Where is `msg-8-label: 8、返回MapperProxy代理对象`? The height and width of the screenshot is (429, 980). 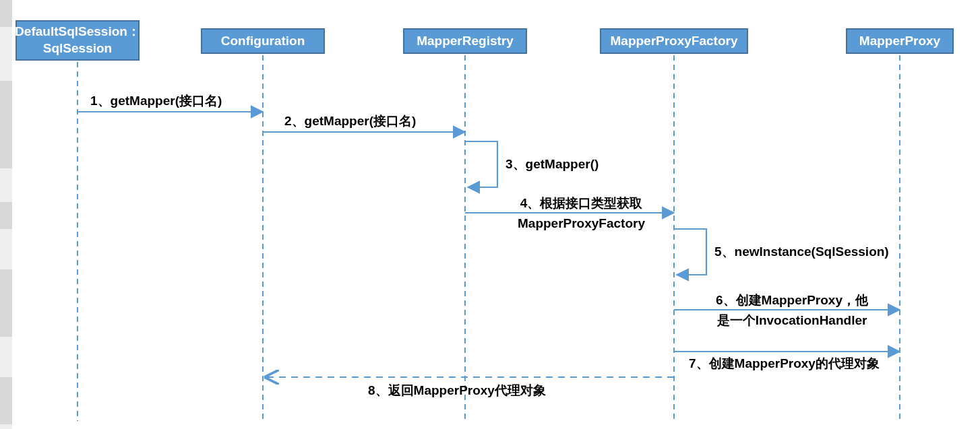 msg-8-label: 8、返回MapperProxy代理对象 is located at coordinates (457, 391).